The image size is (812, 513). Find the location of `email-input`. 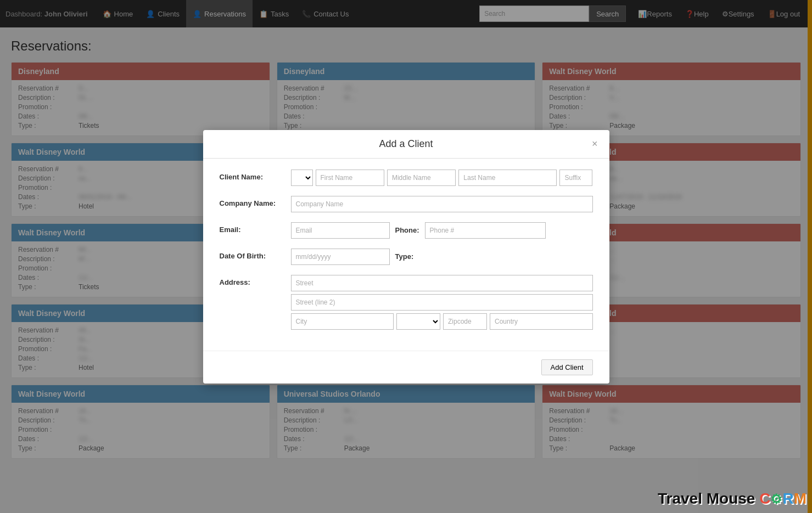

email-input is located at coordinates (340, 230).